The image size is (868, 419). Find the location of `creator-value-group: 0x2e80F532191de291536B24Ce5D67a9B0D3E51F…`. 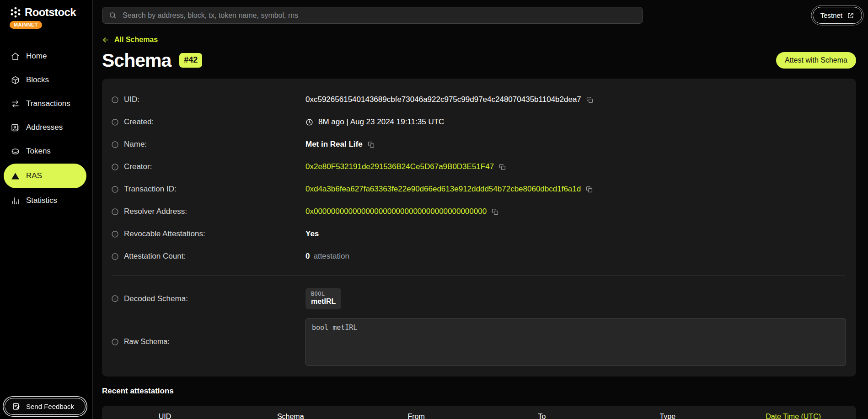

creator-value-group: 0x2e80F532191de291536B24Ce5D67a9B0D3E51F… is located at coordinates (406, 167).